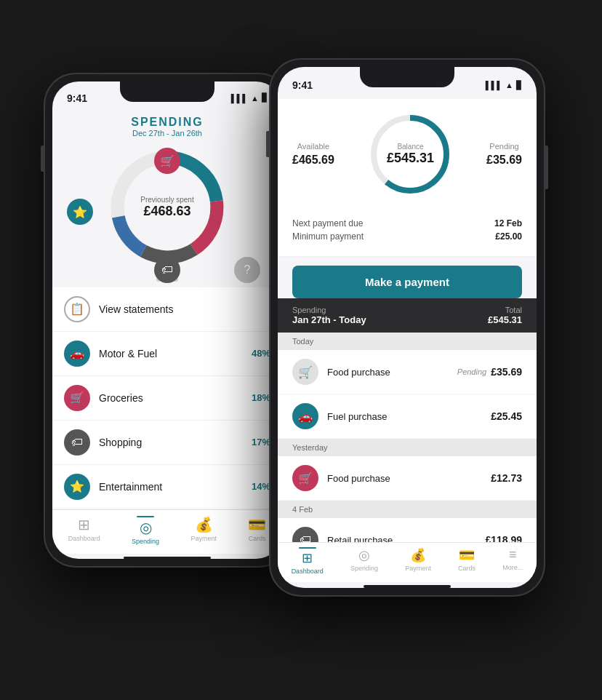  What do you see at coordinates (167, 399) in the screenshot?
I see `menu-item-groceries: 🛒 Groceries 18%` at bounding box center [167, 399].